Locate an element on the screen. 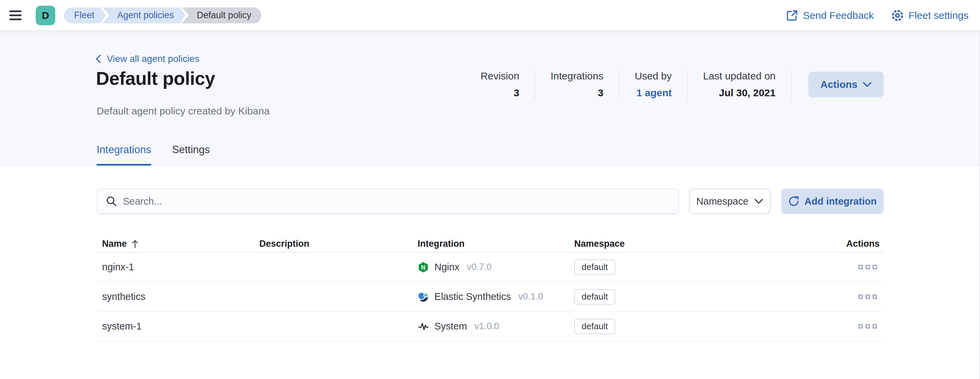 This screenshot has height=379, width=980. breadcrumb: Fleet Agent policies Default policy is located at coordinates (163, 15).